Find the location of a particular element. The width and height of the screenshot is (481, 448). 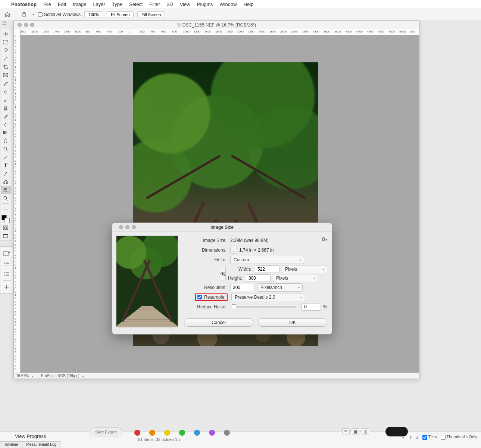

zoom-value-button: 100% is located at coordinates (94, 15).